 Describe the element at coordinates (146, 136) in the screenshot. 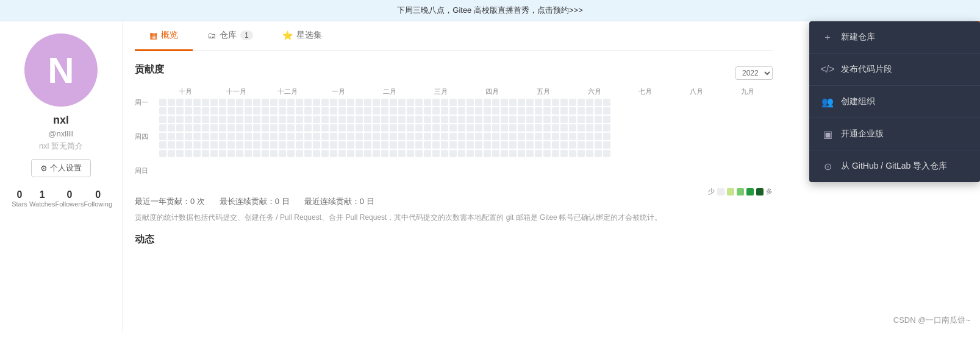

I see `day-label-thu: 周四` at that location.